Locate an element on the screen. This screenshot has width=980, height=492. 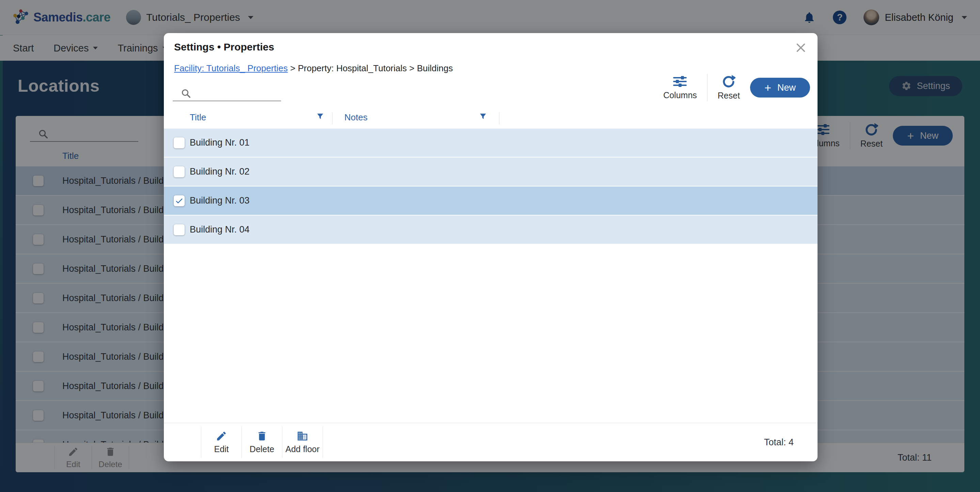
column-header-title: Title is located at coordinates (198, 117).